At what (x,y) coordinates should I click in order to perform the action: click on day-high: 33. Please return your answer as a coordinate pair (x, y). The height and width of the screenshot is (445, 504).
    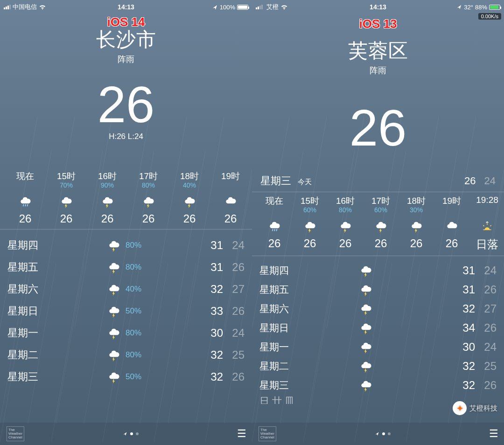
    Looking at the image, I should click on (210, 311).